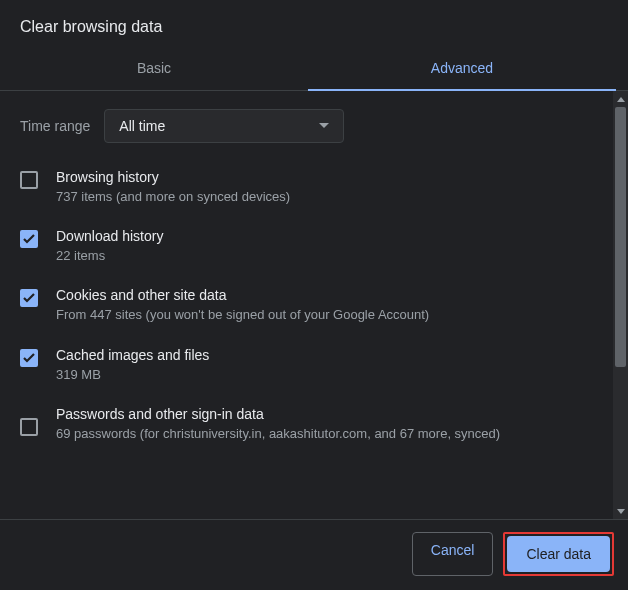  I want to click on item-title: Cached images and files, so click(324, 355).